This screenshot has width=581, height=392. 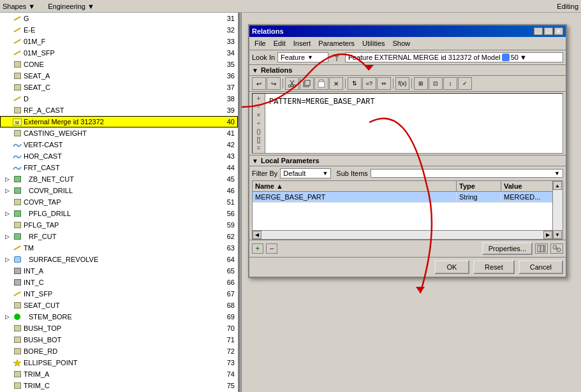 What do you see at coordinates (292, 83) in the screenshot?
I see `cut-button` at bounding box center [292, 83].